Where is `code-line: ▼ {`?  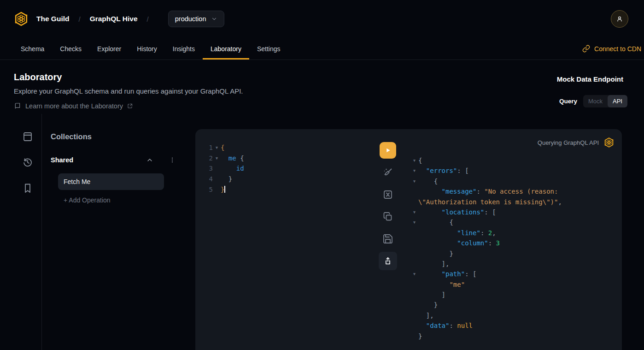
code-line: ▼ { is located at coordinates (514, 222).